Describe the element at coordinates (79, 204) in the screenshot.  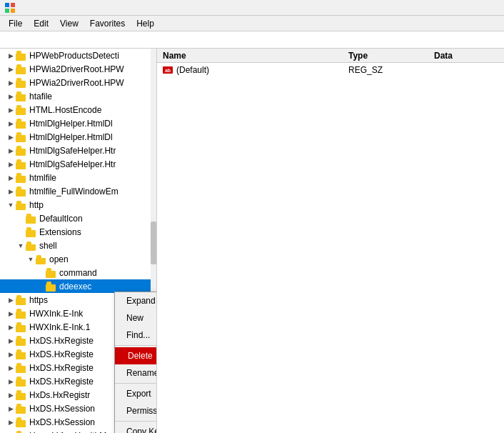
I see `tree-item: ▼http` at that location.